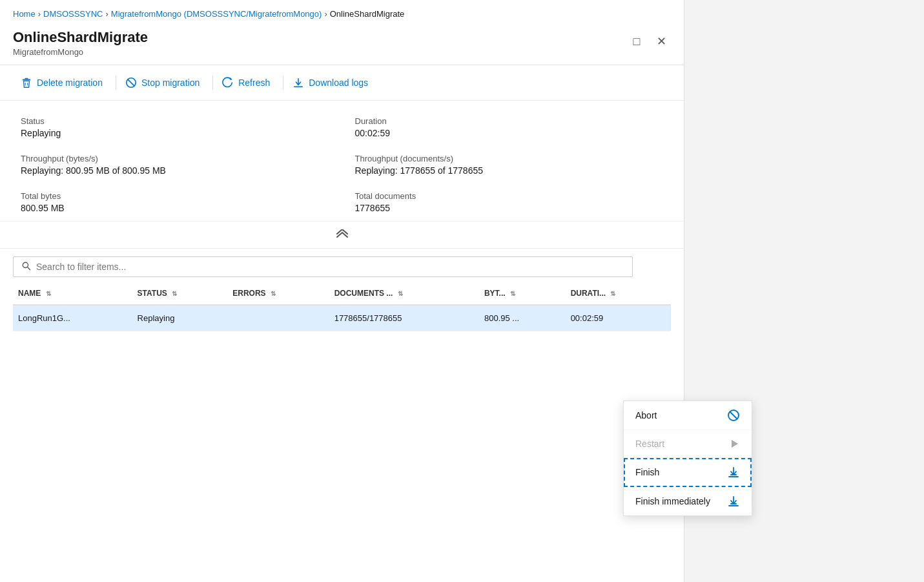 The height and width of the screenshot is (582, 924). What do you see at coordinates (80, 37) in the screenshot?
I see `page-title: OnlineShardMigrate` at bounding box center [80, 37].